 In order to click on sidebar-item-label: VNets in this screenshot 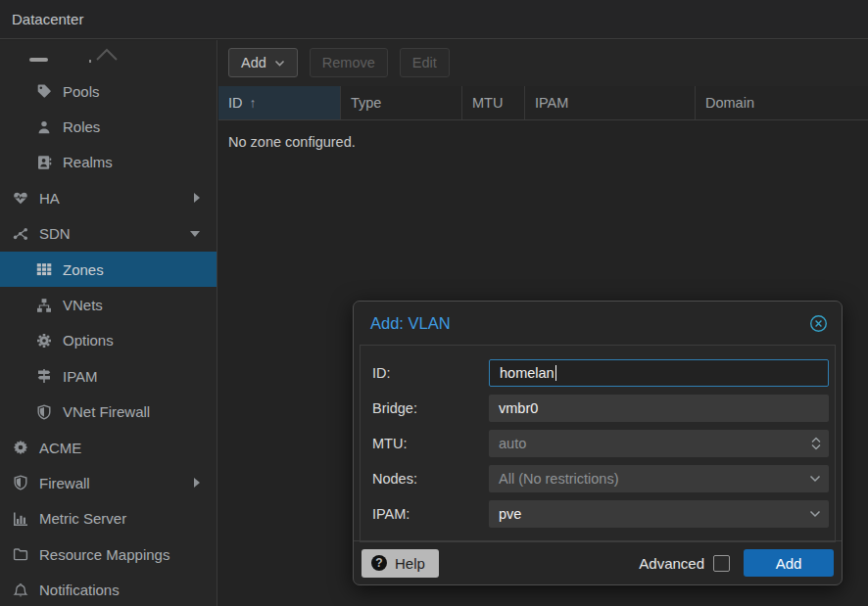, I will do `click(82, 305)`.